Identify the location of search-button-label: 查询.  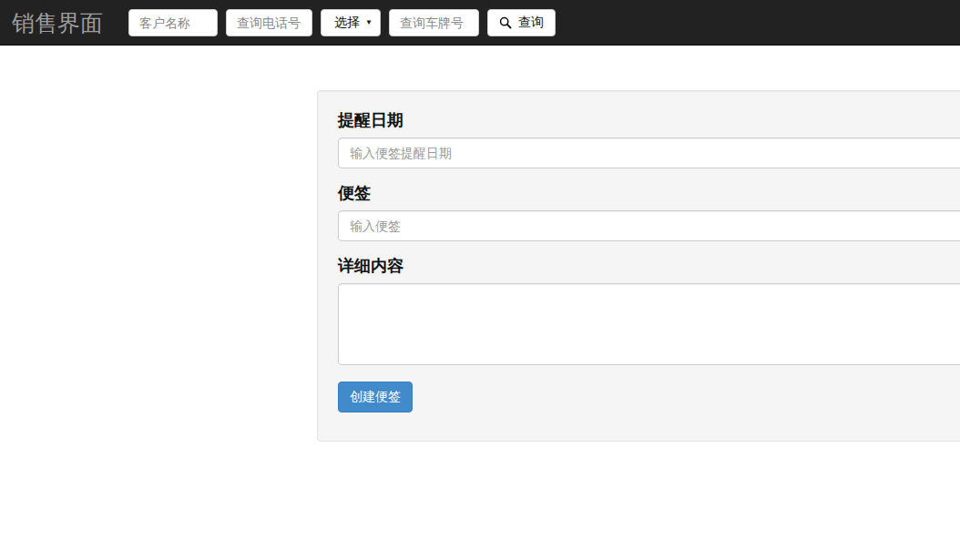
(531, 23).